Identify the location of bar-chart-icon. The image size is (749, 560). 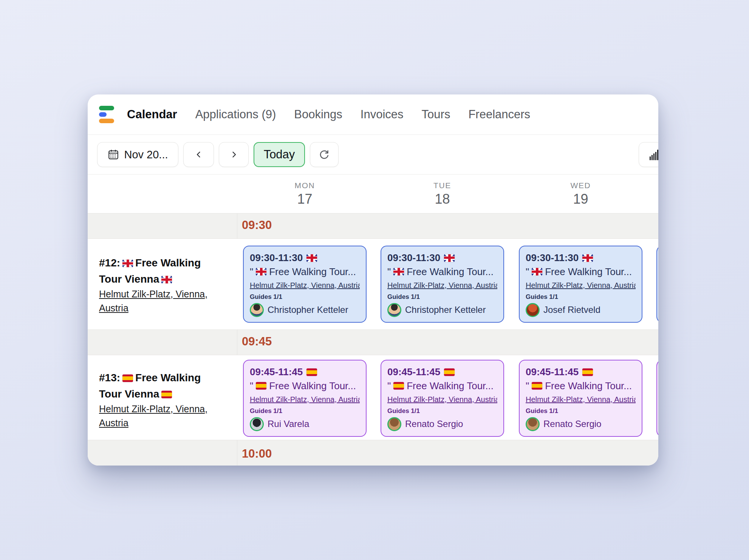
(654, 155).